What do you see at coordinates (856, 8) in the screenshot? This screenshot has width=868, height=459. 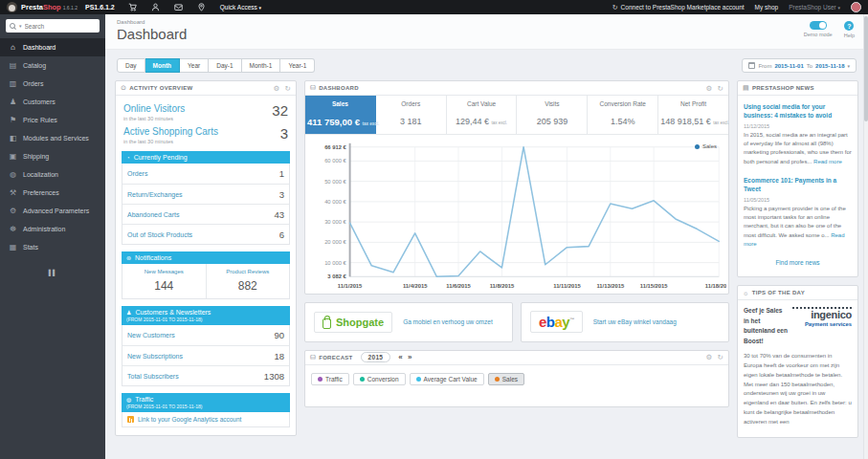 I see `user-avatar` at bounding box center [856, 8].